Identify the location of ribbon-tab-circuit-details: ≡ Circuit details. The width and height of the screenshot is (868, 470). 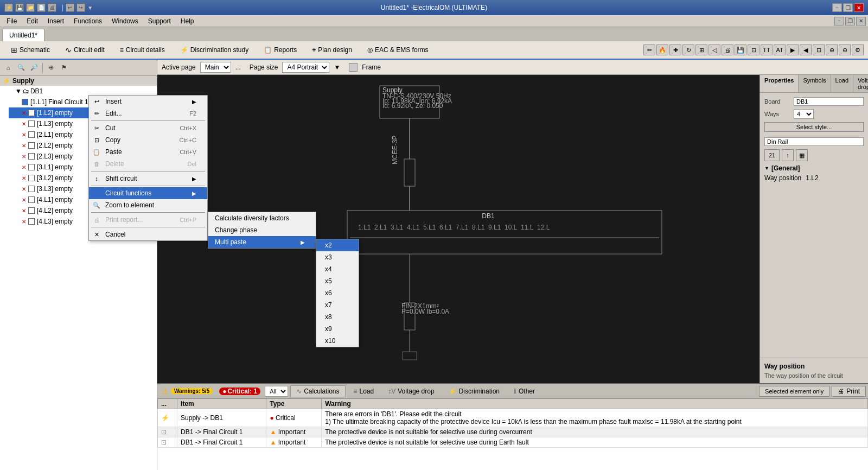
(142, 50).